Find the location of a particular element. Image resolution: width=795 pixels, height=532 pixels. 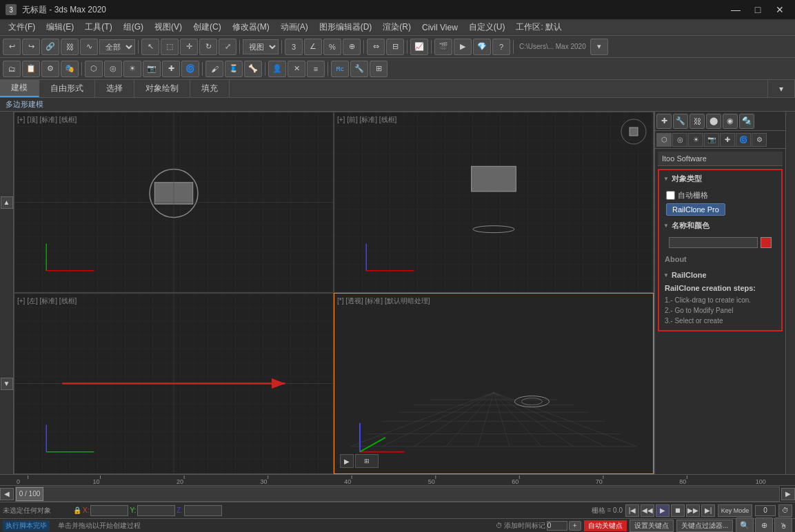

geometry-button: ⬡ is located at coordinates (94, 69).